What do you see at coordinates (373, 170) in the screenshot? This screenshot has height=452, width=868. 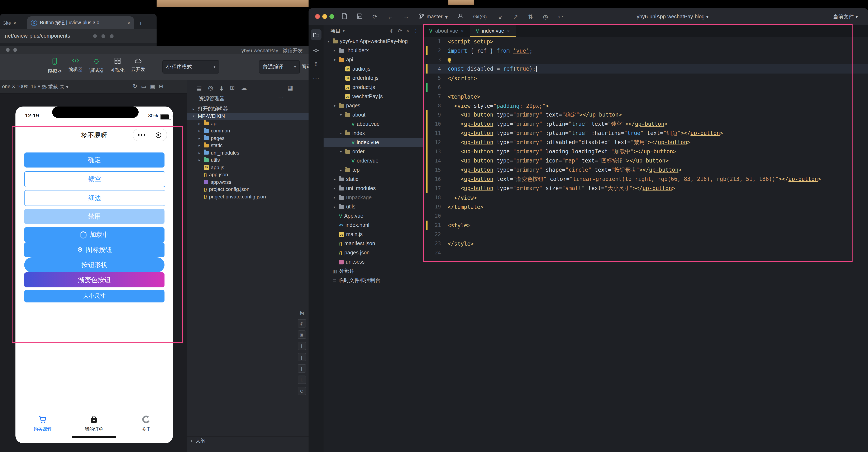 I see `tree-item-tep: ▸tep` at bounding box center [373, 170].